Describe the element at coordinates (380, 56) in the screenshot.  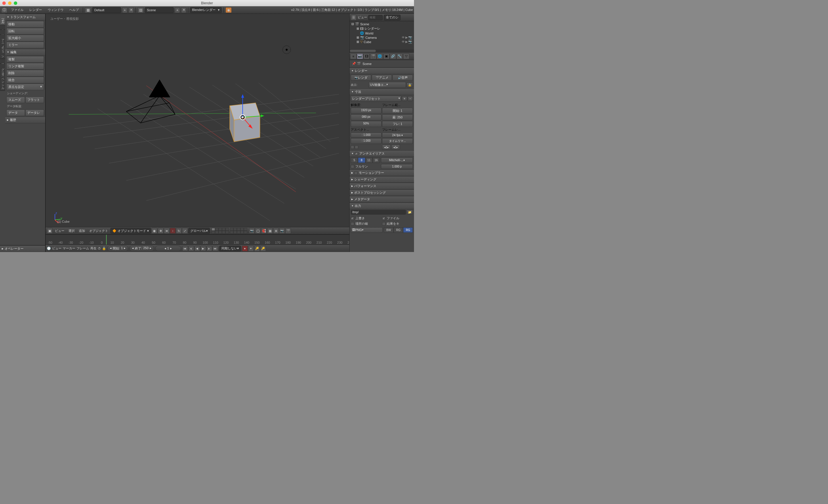
I see `tab-world-icon: 🌐` at that location.